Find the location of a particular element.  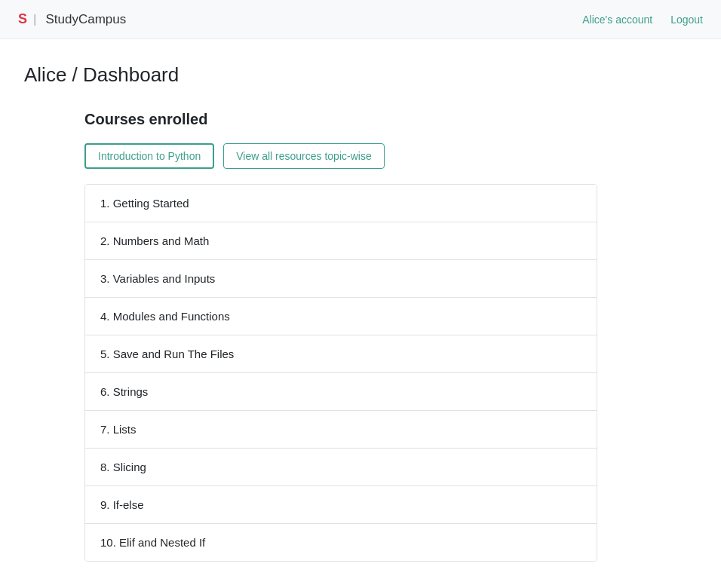

topic-item: 10. Elif and Nested If is located at coordinates (341, 543).